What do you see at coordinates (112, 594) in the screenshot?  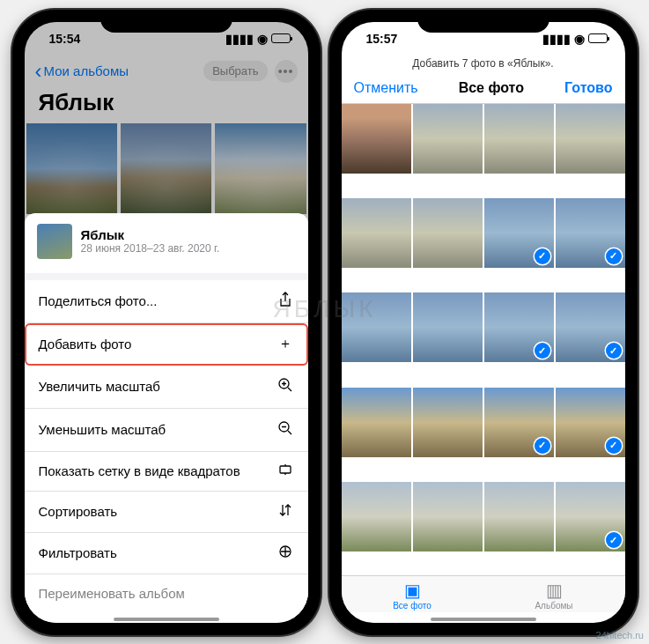 I see `sheet-item-label: Переименовать альбом` at bounding box center [112, 594].